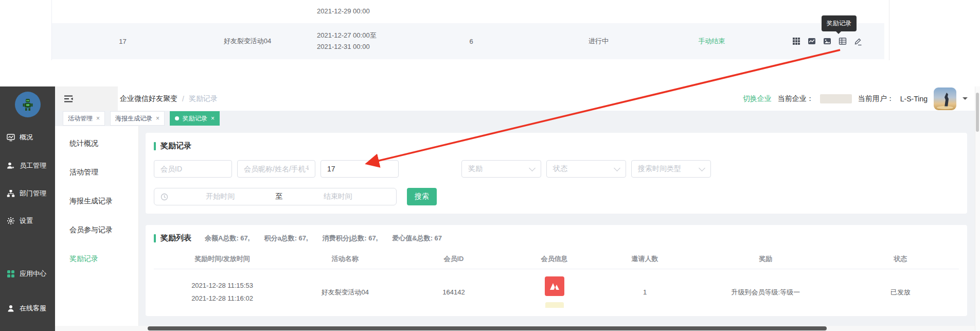 The width and height of the screenshot is (980, 331). I want to click on table-row: 17 好友裂变活动04 2021-12-27 00:00至 2021-12-31…, so click(468, 41).